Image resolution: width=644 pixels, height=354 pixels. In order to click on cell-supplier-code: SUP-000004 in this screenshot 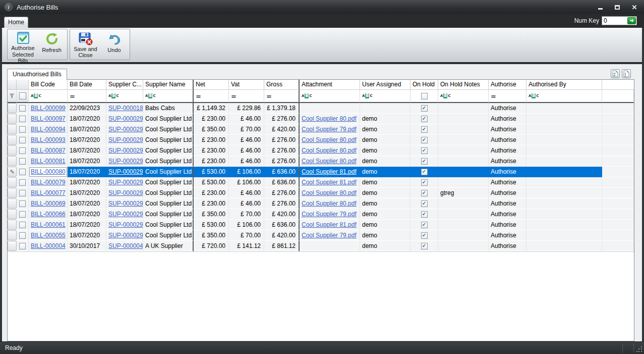, I will do `click(125, 246)`.